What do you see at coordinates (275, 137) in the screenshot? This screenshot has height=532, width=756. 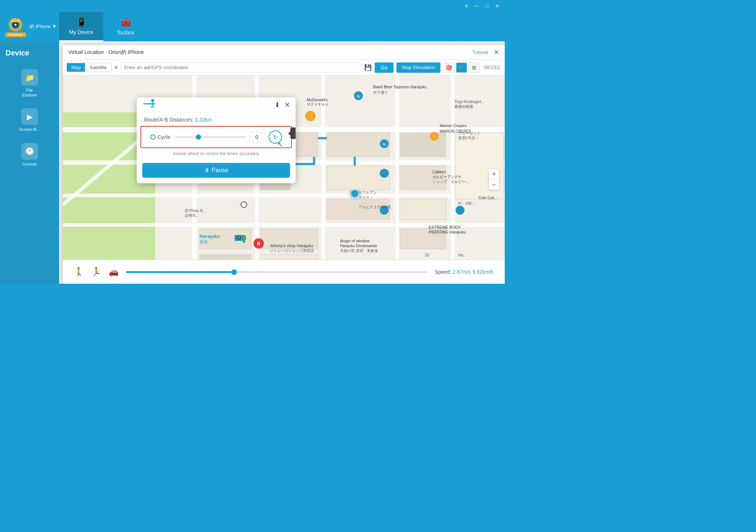 I see `repeat-mode-btn: ↻ Tap it to switch Repeat Mode ↖` at bounding box center [275, 137].